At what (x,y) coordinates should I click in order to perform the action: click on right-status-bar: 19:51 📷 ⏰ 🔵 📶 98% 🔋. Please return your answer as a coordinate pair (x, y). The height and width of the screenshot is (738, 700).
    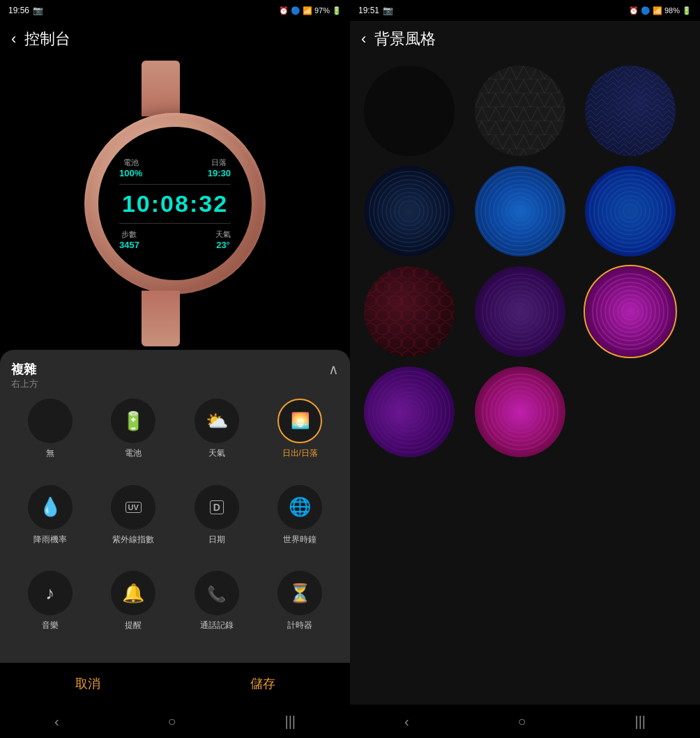
    Looking at the image, I should click on (525, 10).